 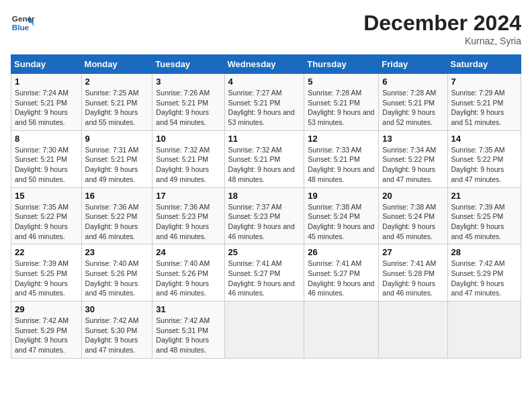 What do you see at coordinates (412, 165) in the screenshot?
I see `day-info: Sunrise: 7:34 AMSunset: 5:22 PMDaylight:…` at bounding box center [412, 165].